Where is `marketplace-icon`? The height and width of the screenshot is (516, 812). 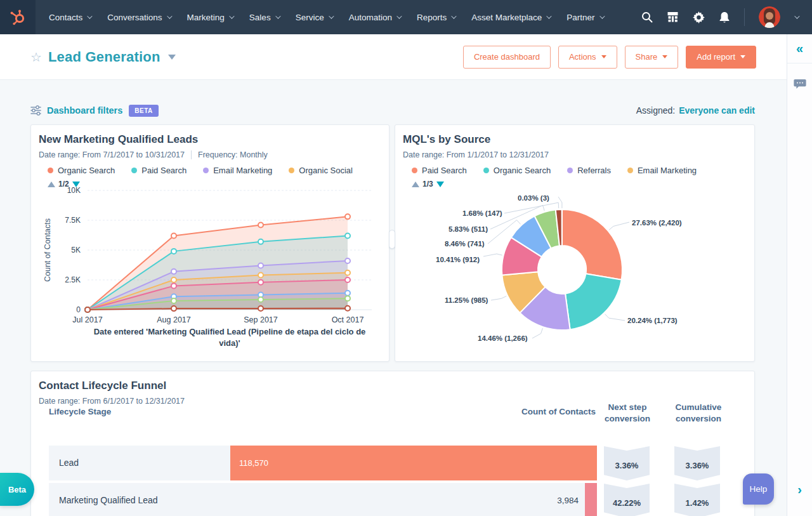
marketplace-icon is located at coordinates (672, 17).